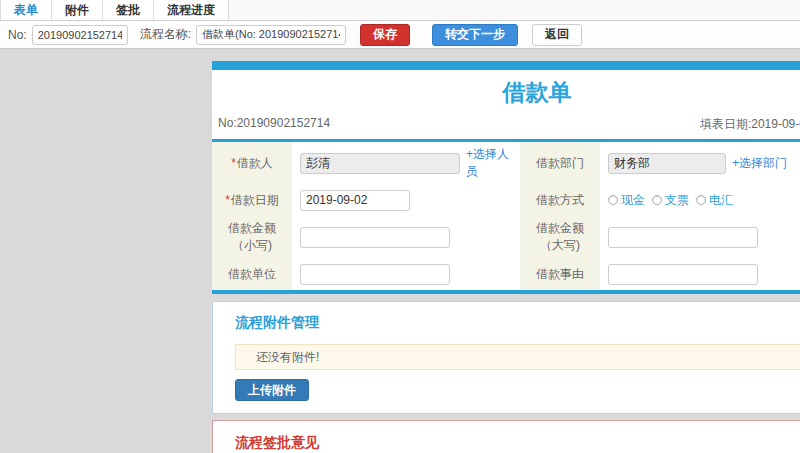 The height and width of the screenshot is (453, 800). Describe the element at coordinates (192, 10) in the screenshot. I see `tab-progress: 流程进度` at that location.